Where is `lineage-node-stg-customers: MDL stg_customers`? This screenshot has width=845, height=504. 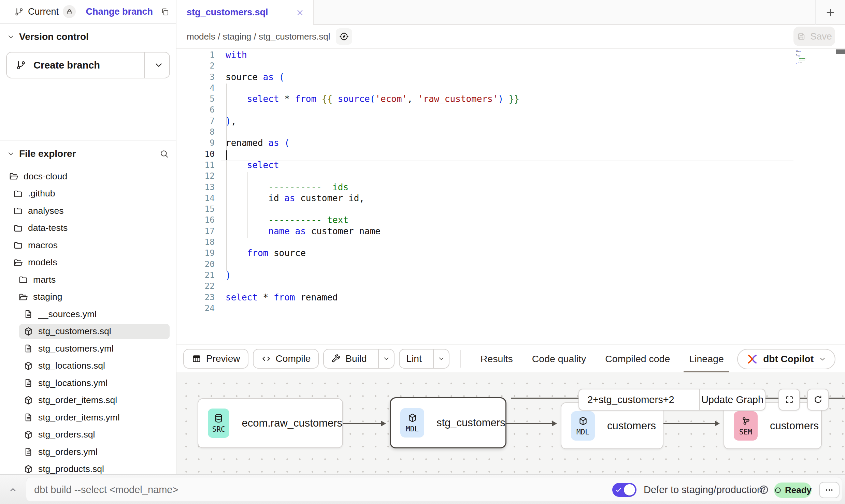
lineage-node-stg-customers: MDL stg_customers is located at coordinates (448, 423).